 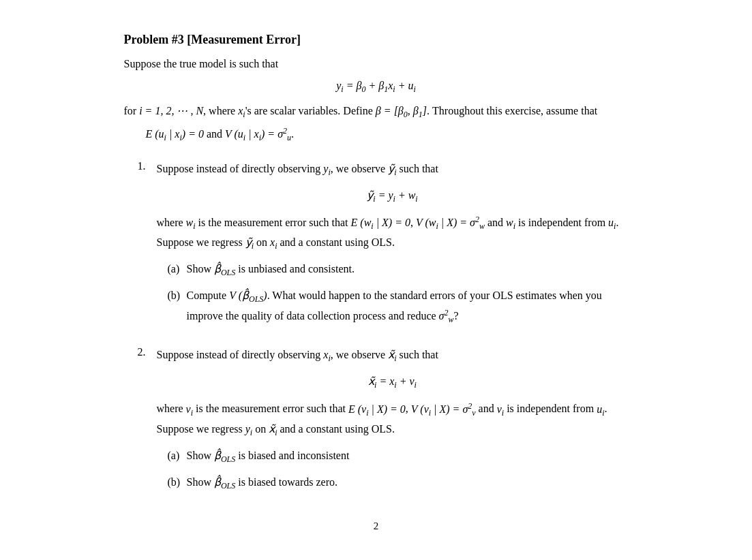 I want to click on eq-ytilde: ỹi = yi + wi, so click(x=393, y=196).